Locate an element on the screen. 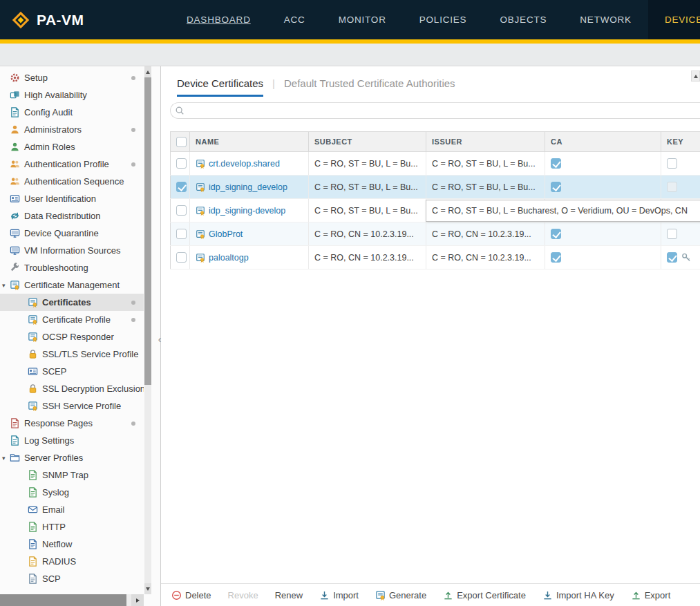 The height and width of the screenshot is (606, 700). certificate-name-link: paloaltogp is located at coordinates (229, 258).